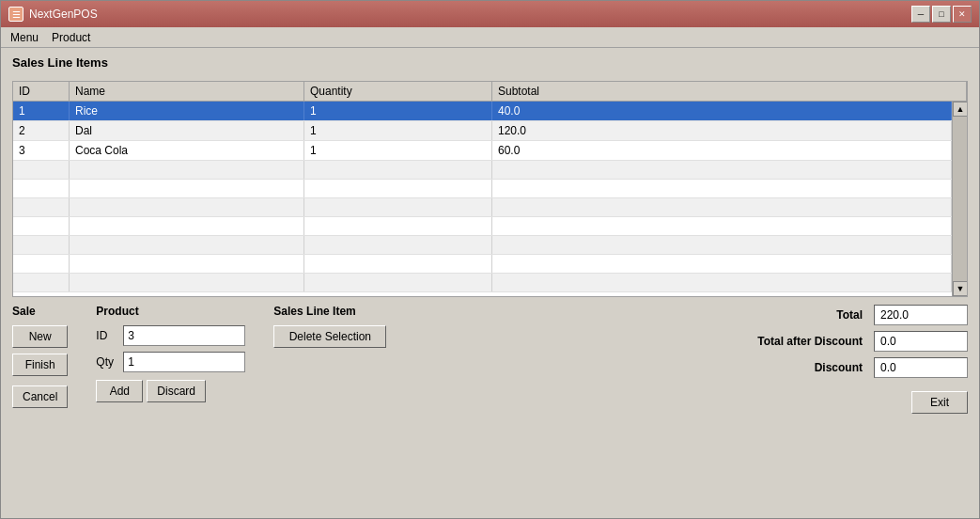 The height and width of the screenshot is (519, 980). What do you see at coordinates (921, 315) in the screenshot?
I see `total-value: 220.0` at bounding box center [921, 315].